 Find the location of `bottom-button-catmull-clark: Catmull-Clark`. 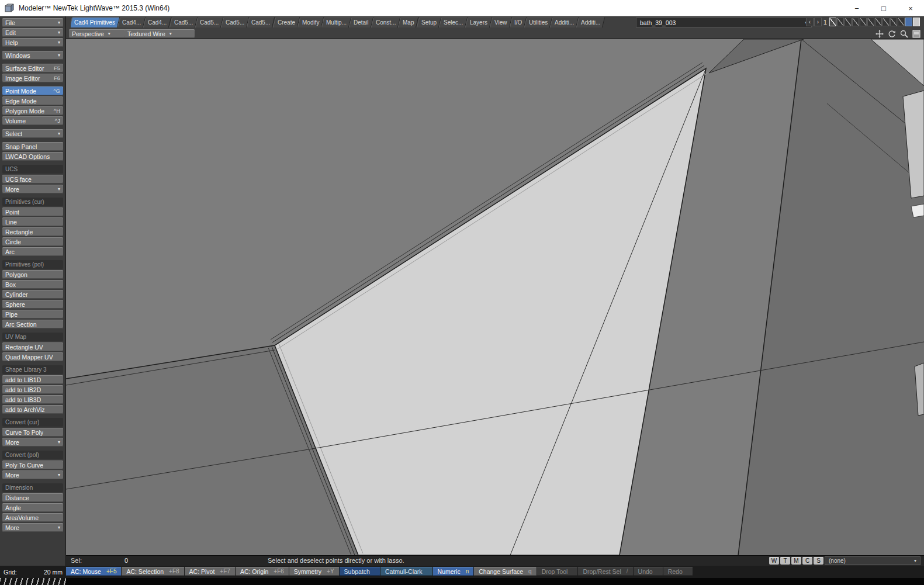

bottom-button-catmull-clark: Catmull-Clark is located at coordinates (407, 572).